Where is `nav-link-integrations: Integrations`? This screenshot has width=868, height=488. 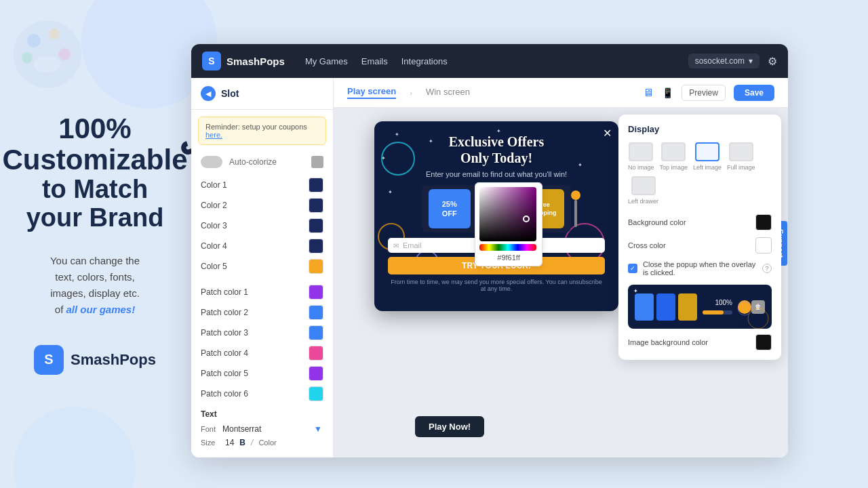 nav-link-integrations: Integrations is located at coordinates (425, 61).